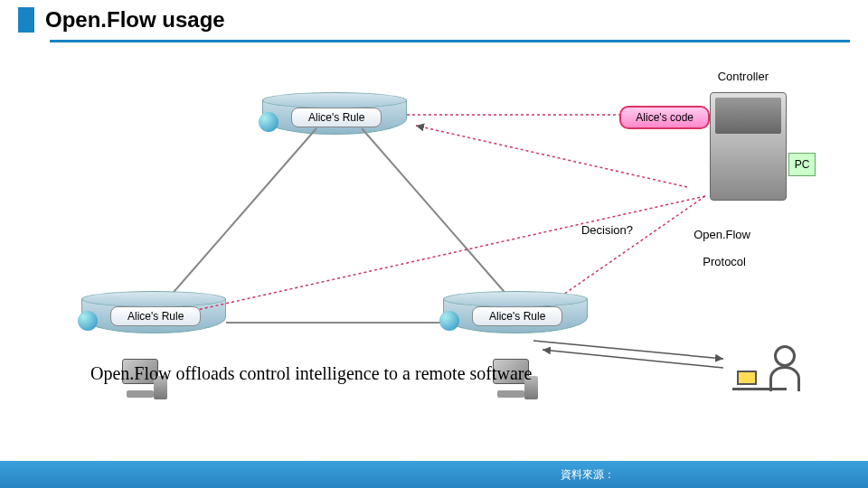 The width and height of the screenshot is (868, 488). Describe the element at coordinates (802, 164) in the screenshot. I see `pc-tag: PC` at that location.